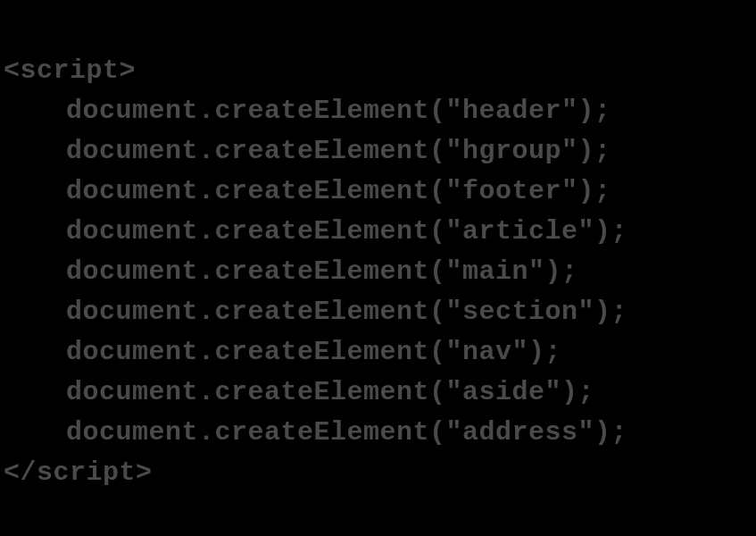 Image resolution: width=756 pixels, height=536 pixels. I want to click on script-open-tag: <script>, so click(70, 71).